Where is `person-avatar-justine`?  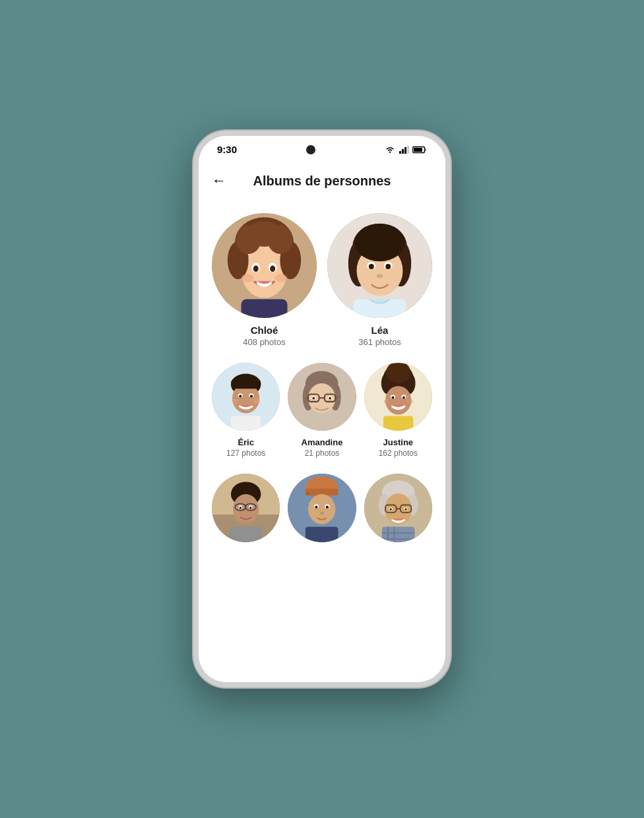
person-avatar-justine is located at coordinates (399, 397).